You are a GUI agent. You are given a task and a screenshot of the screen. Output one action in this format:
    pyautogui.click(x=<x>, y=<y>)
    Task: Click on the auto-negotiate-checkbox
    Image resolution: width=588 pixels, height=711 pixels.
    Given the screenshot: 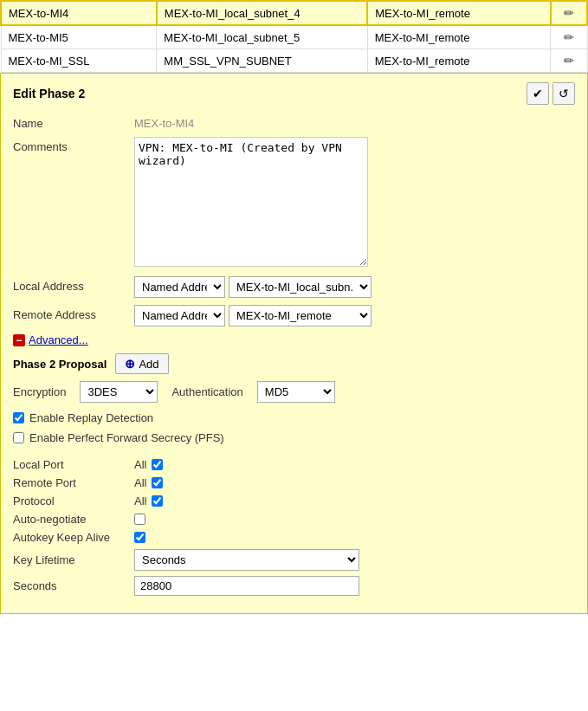 What is the action you would take?
    pyautogui.click(x=140, y=520)
    